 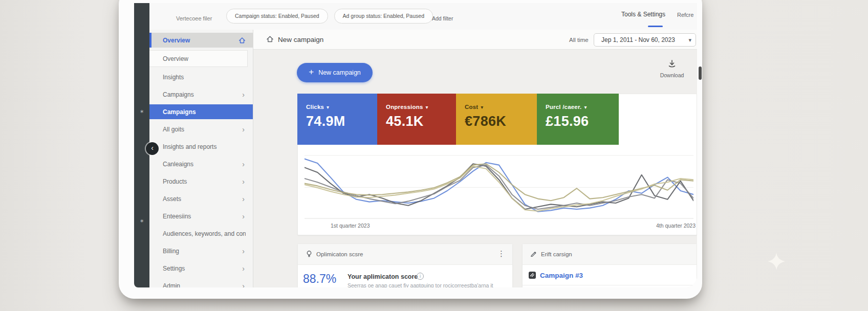 I want to click on optimization-score-value: 88.7%, so click(x=319, y=279).